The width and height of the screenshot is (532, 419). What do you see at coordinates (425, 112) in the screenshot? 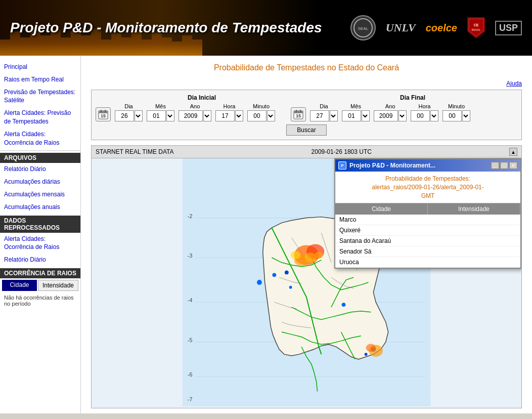
I see `dia-final-hora: Hora ▼` at bounding box center [425, 112].